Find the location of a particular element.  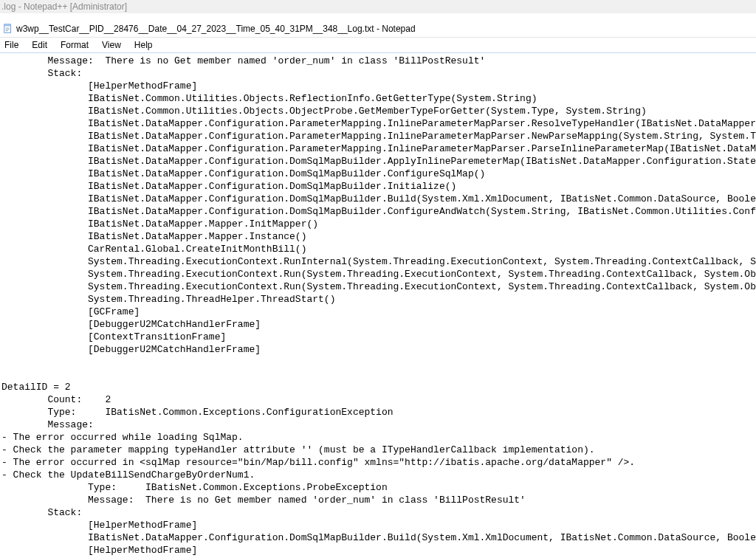

inner-window-title-text: w3wp__TestCar__PID__28476__Date__04_27_2… is located at coordinates (216, 29).